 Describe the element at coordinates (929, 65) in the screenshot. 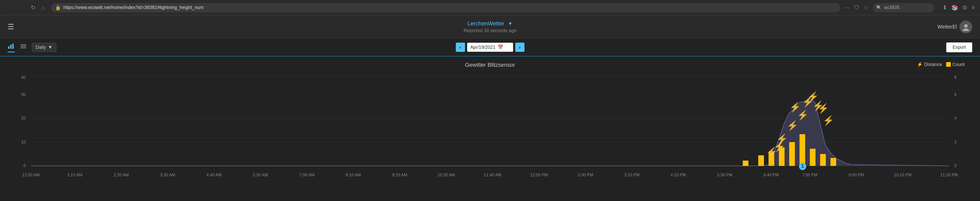

I see `distance-legend-item: ⚡ Distance` at that location.